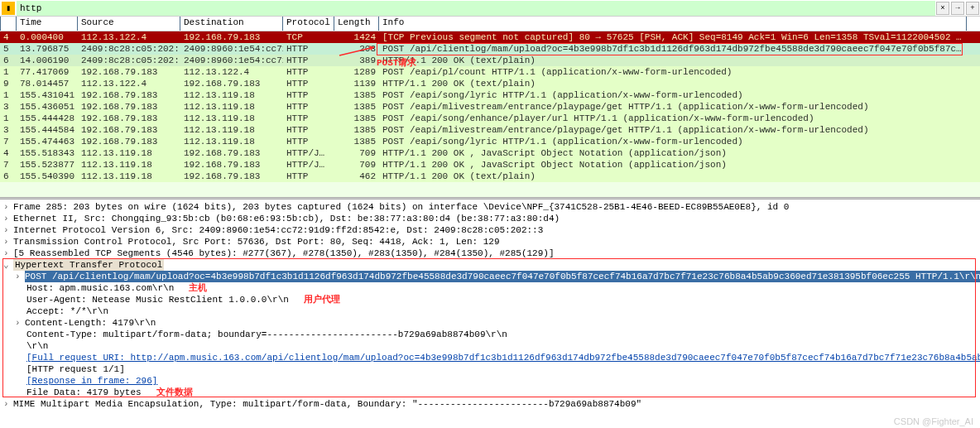  I want to click on packet-list-header: Time Source Destination Protocol Length …, so click(490, 24).